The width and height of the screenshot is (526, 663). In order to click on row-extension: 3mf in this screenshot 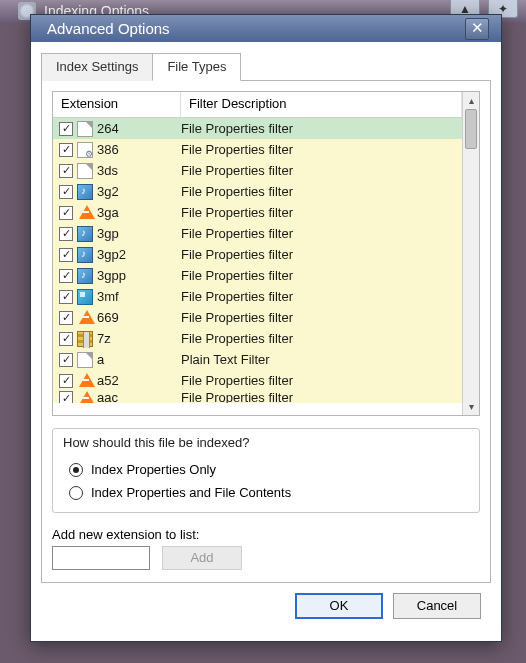, I will do `click(137, 296)`.